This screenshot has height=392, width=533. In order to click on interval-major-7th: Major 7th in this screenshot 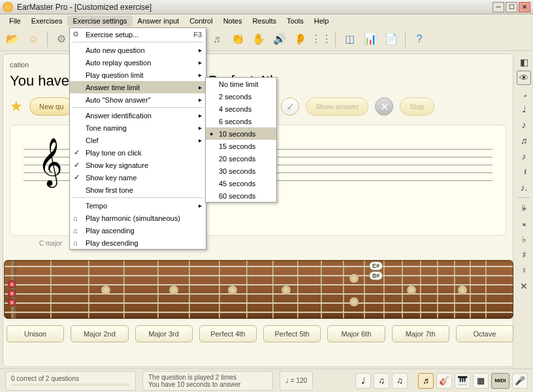, I will do `click(421, 334)`.